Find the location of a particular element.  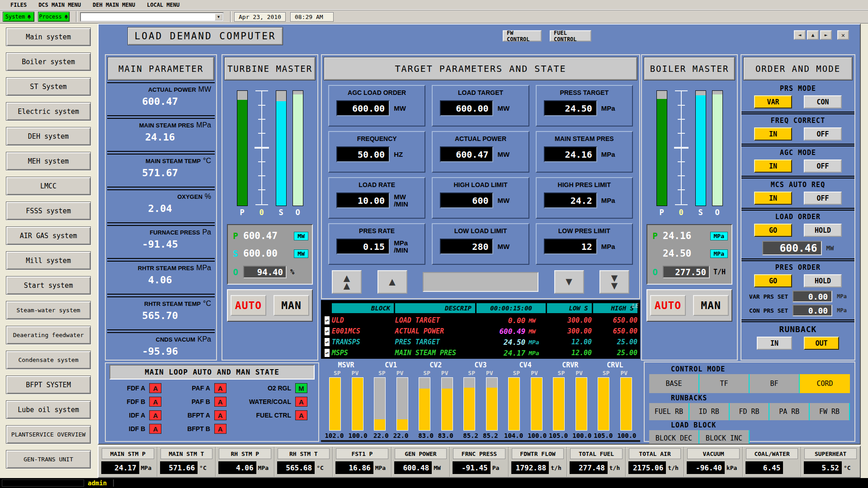

load-order-hold-button: HOLD is located at coordinates (823, 230).